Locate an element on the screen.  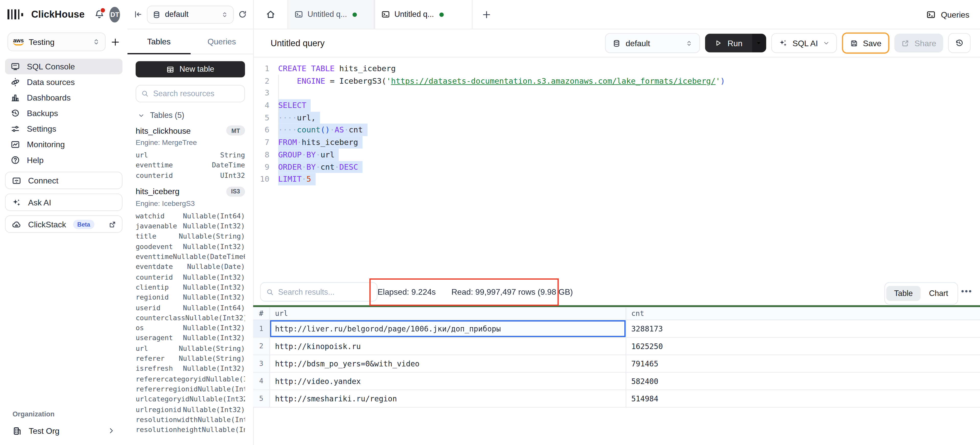
column-name: urlcategoryid is located at coordinates (163, 400).